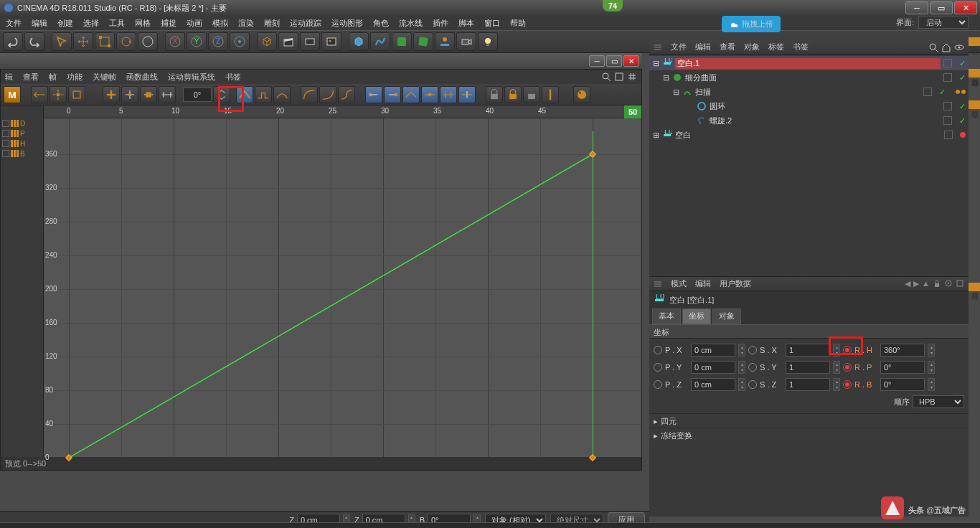 This screenshot has width=980, height=528. Describe the element at coordinates (75, 77) in the screenshot. I see `fc-menu-function: 功能` at that location.